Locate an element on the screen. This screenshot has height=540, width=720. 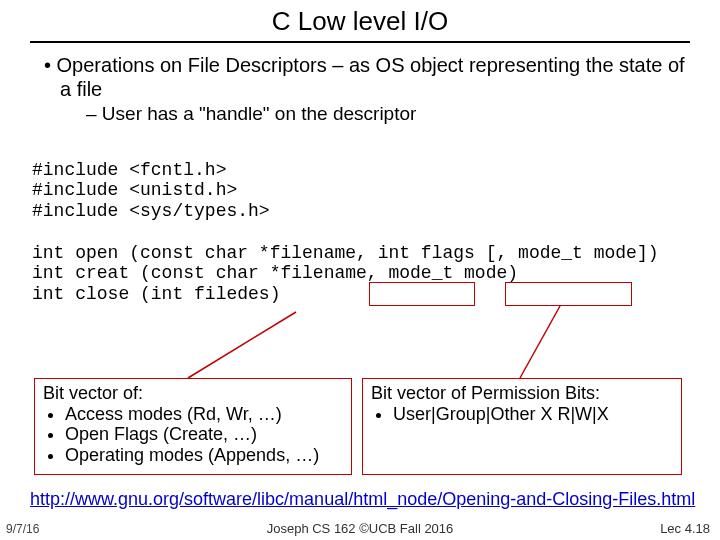
callout-rect-flags is located at coordinates (422, 294).